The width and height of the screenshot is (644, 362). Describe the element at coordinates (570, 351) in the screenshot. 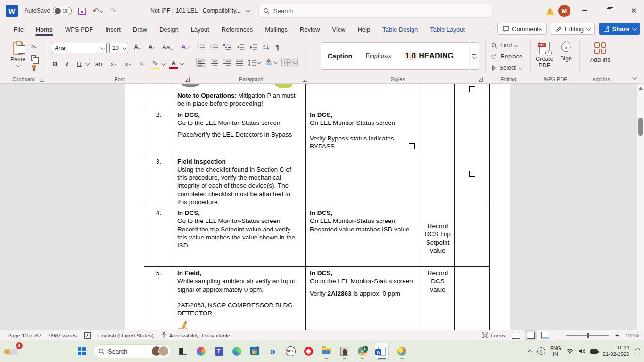

I see `wifi-icon` at that location.